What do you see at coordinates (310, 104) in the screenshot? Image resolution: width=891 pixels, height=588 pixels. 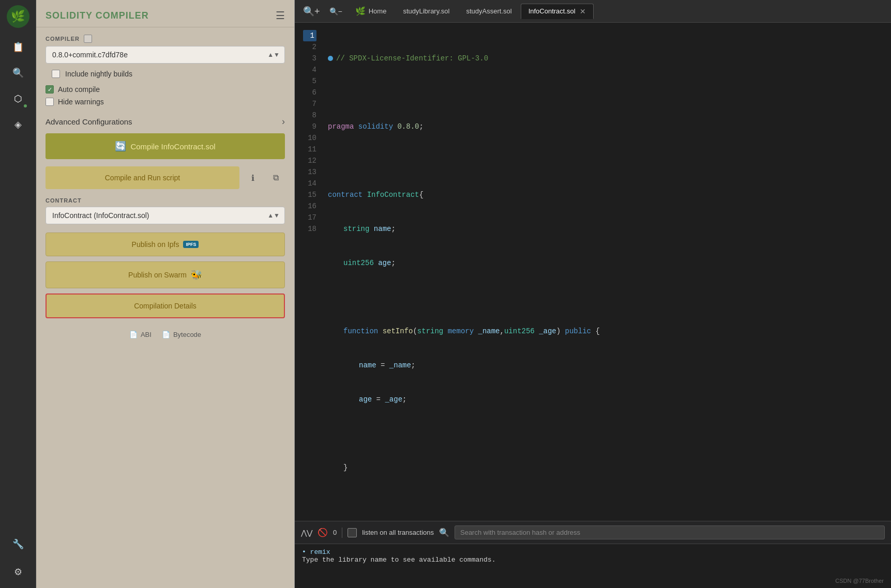 I see `line-number-7: 7` at bounding box center [310, 104].